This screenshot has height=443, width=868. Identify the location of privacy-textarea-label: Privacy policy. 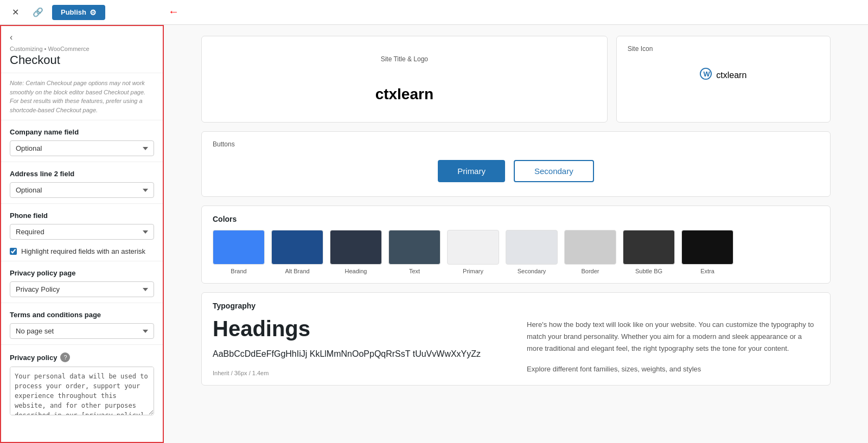
(34, 358).